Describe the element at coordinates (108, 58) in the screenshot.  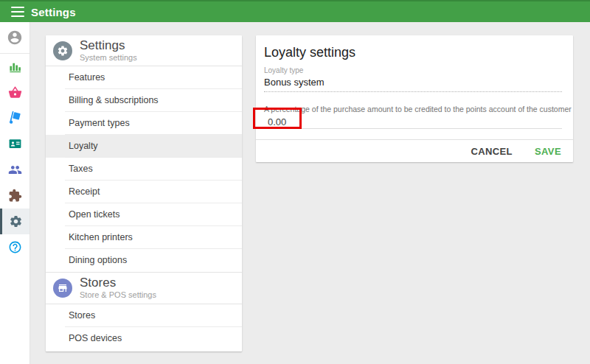
I see `settings-group-subtitle: System settings` at that location.